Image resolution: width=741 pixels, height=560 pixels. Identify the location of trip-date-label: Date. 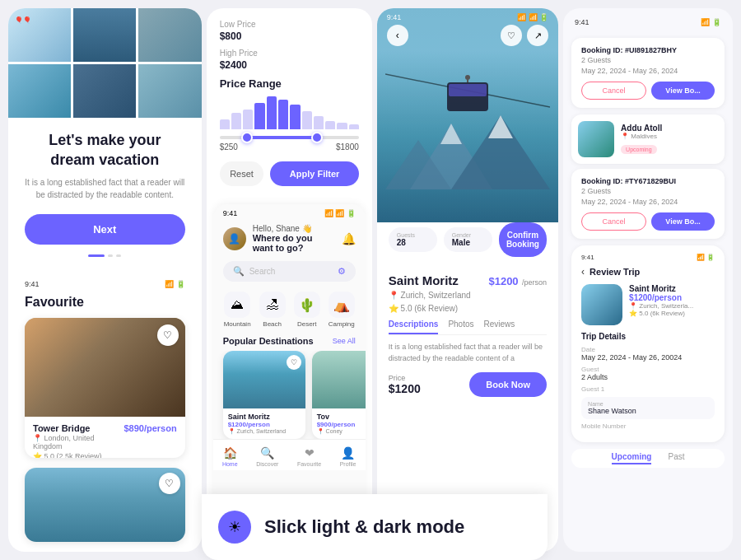
(648, 349).